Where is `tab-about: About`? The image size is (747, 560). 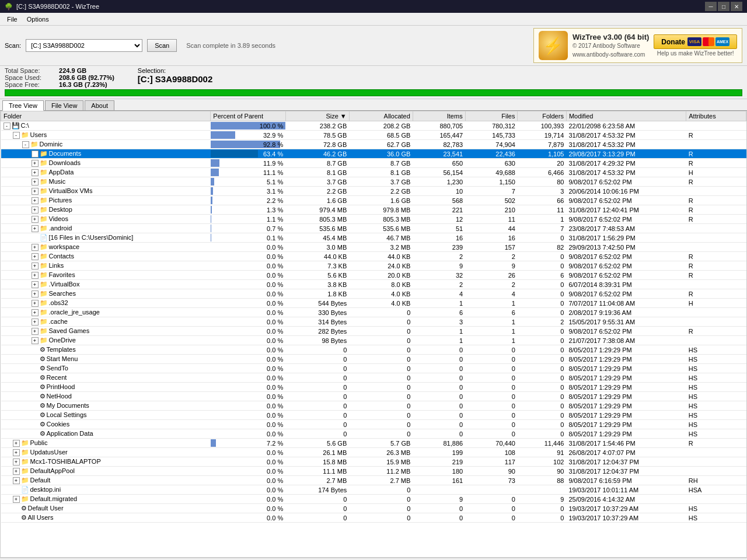 tab-about: About is located at coordinates (99, 105).